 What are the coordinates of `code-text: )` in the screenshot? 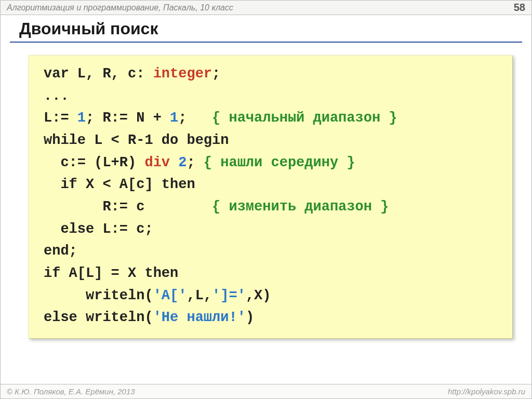 It's located at (250, 317).